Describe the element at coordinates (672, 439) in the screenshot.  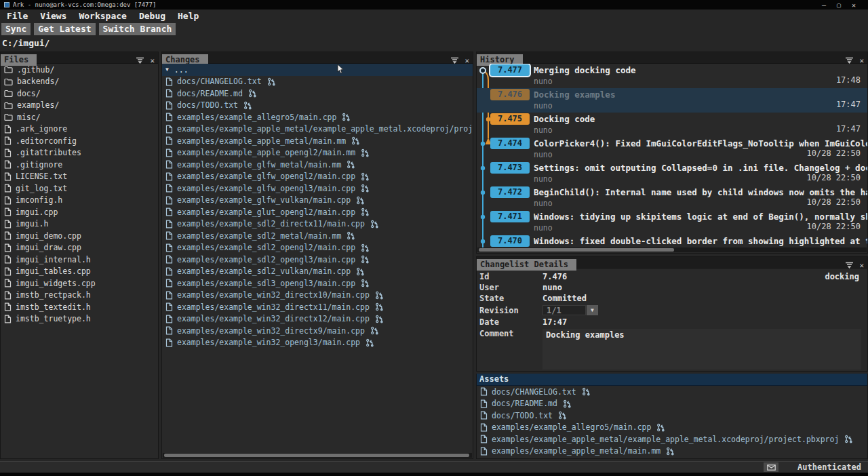
I see `asset-row: examples/example_apple_metal/example_app…` at that location.